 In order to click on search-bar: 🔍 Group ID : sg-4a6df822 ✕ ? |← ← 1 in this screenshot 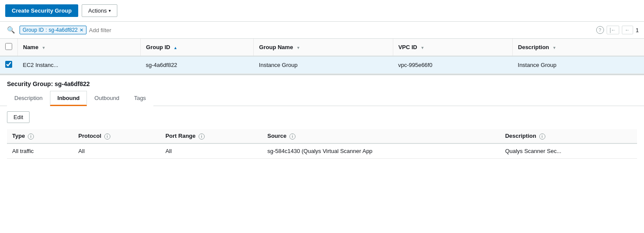, I will do `click(322, 30)`.